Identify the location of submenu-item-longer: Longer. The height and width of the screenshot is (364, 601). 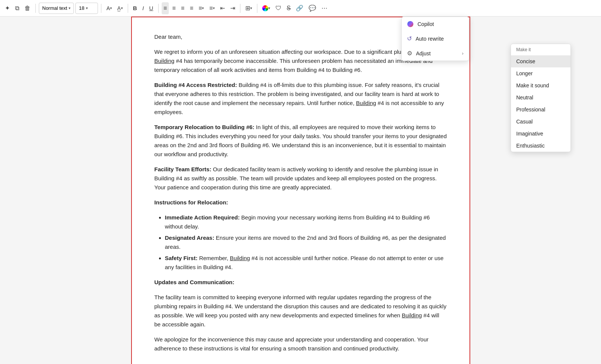
(541, 73).